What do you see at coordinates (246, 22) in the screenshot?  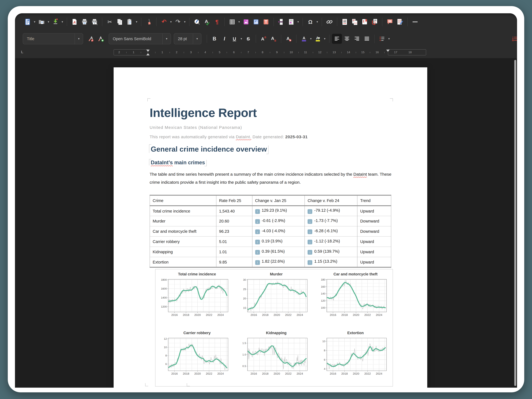 I see `insert-image-icon` at bounding box center [246, 22].